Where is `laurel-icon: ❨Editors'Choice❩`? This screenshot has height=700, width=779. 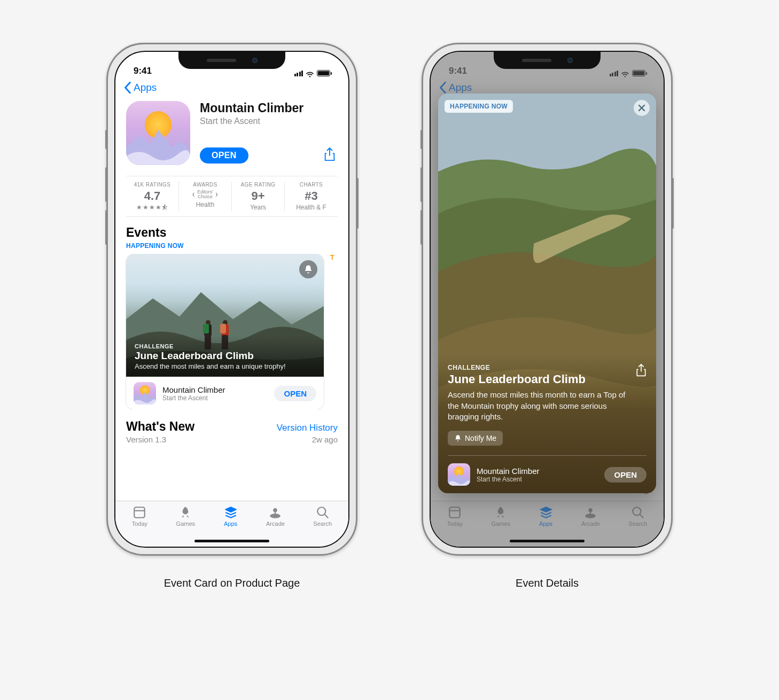 laurel-icon: ❨Editors'Choice❩ is located at coordinates (205, 195).